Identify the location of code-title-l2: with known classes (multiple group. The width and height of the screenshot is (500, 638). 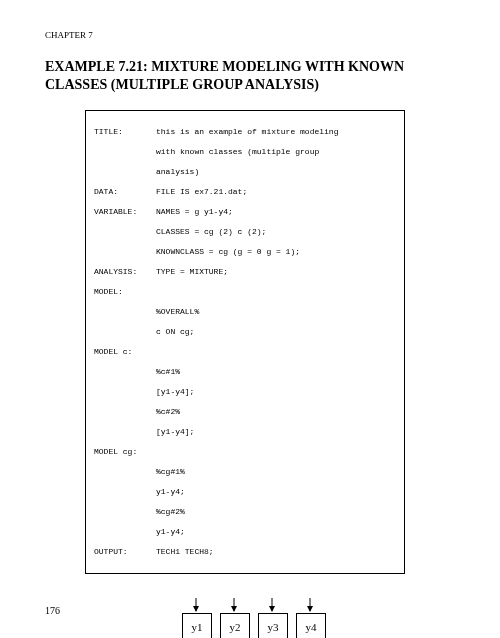
(238, 152).